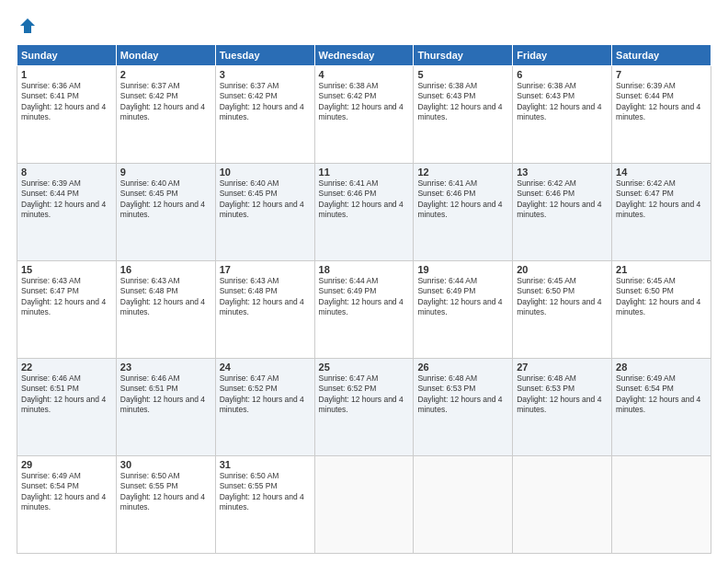 The width and height of the screenshot is (728, 563). Describe the element at coordinates (364, 213) in the screenshot. I see `calendar-cell: 11Sunrise: 6:41 AMSunset: 6:46 PMDayligh…` at that location.